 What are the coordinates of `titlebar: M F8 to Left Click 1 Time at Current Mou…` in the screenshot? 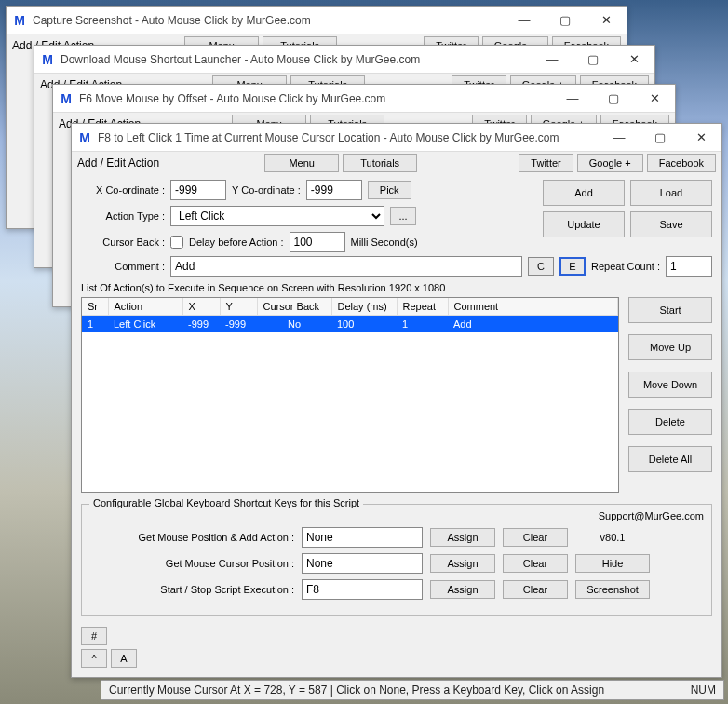 It's located at (397, 138).